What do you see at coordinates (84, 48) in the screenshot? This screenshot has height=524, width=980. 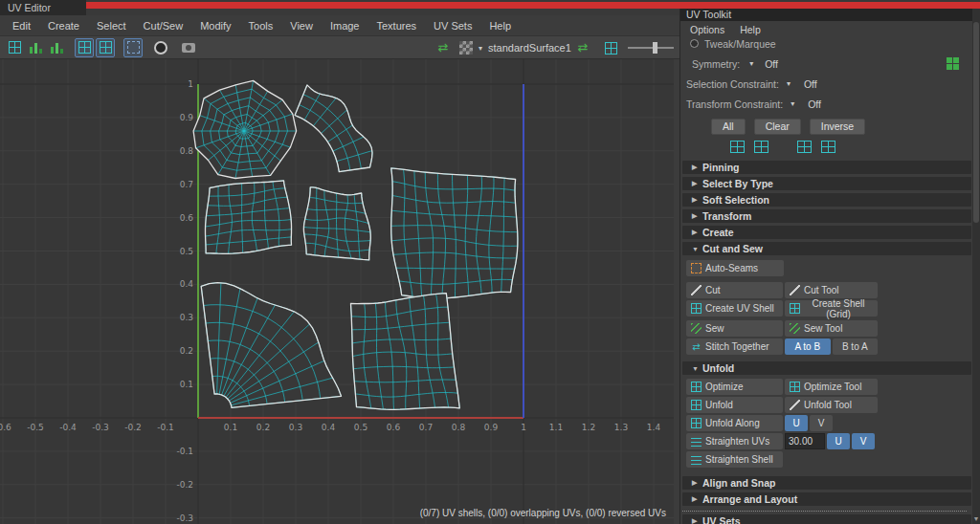 I see `isolate-select-icon` at bounding box center [84, 48].